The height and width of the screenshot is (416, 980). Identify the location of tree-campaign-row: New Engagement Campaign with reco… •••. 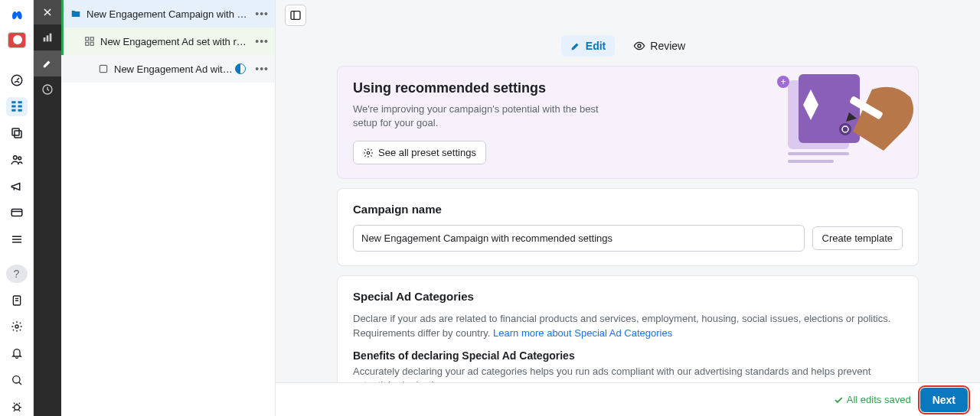
(168, 14).